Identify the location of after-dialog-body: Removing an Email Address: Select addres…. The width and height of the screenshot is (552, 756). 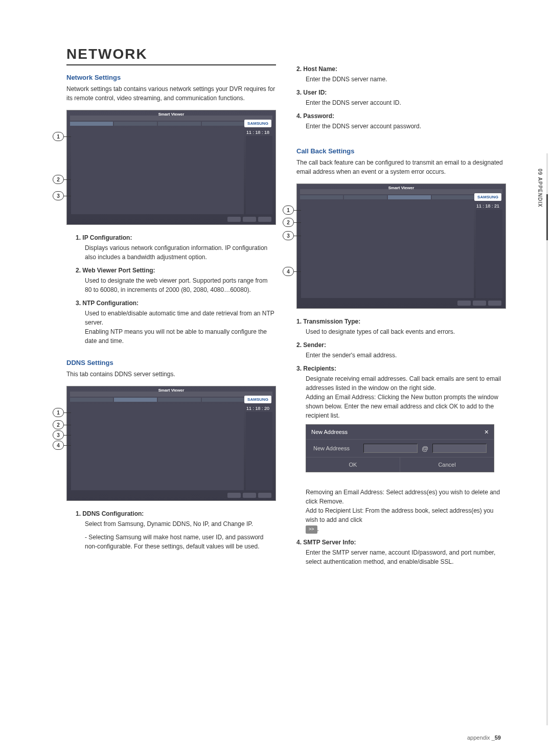
(403, 506).